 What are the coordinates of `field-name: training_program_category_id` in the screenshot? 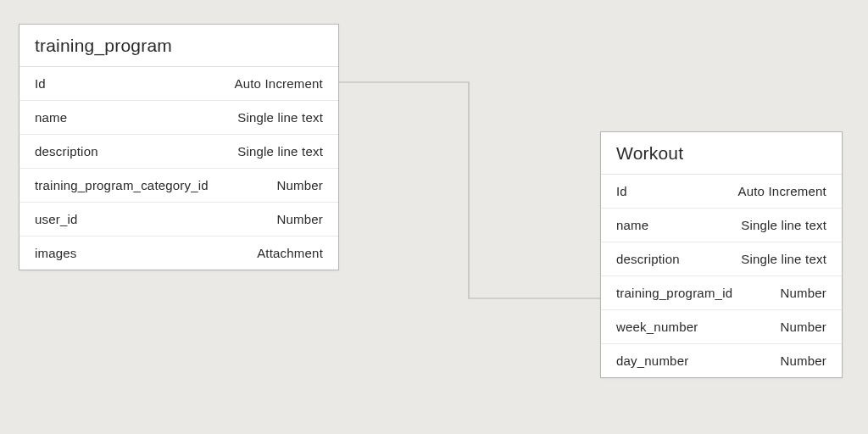 It's located at (122, 185).